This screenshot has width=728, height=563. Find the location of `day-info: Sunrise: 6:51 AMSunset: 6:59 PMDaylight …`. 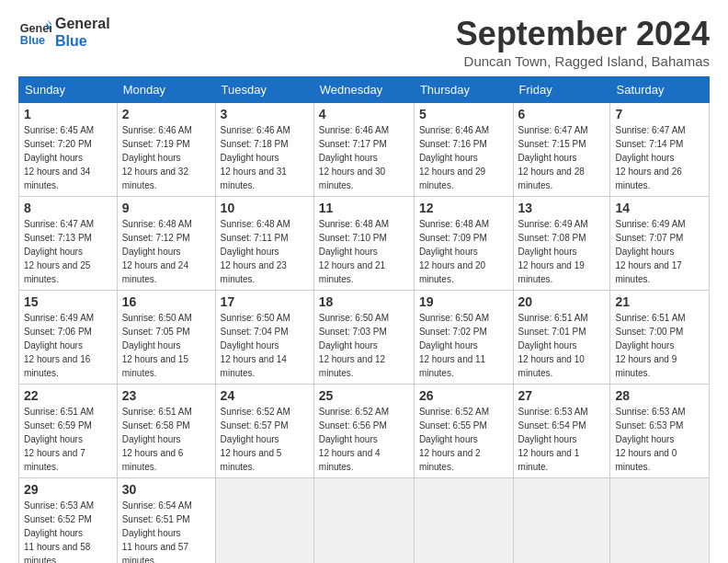

day-info: Sunrise: 6:51 AMSunset: 6:59 PMDaylight … is located at coordinates (59, 440).